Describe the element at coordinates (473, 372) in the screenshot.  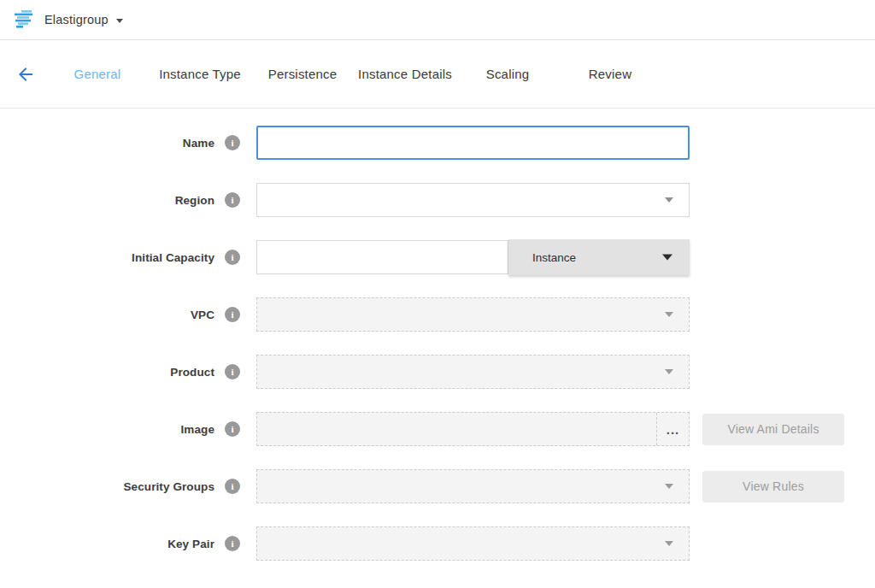
I see `product-select` at that location.